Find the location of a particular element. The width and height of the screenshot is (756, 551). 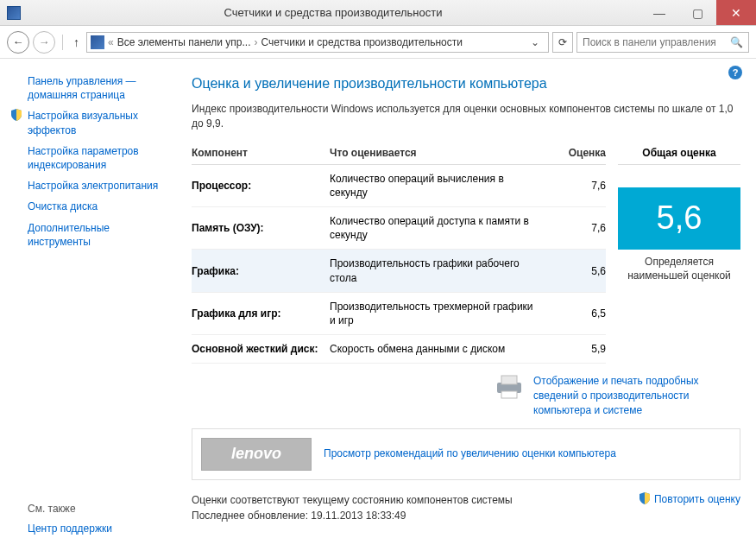

window-title: Счетчики и средства производительности is located at coordinates (333, 12).